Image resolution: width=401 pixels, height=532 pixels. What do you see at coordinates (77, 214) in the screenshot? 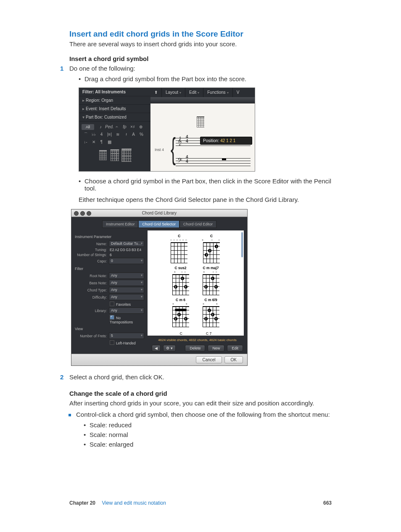
I see `close-icon` at bounding box center [77, 214].